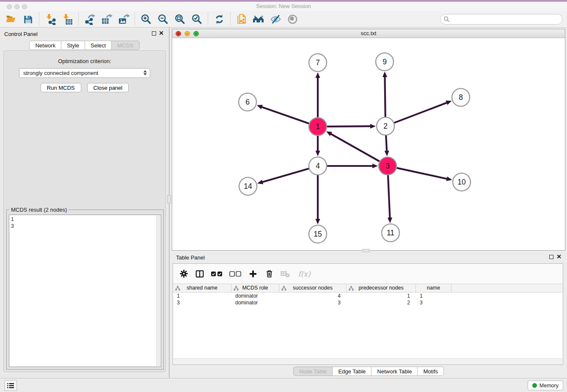  What do you see at coordinates (85, 73) in the screenshot?
I see `optimization-criterion-select: strongly connected component` at bounding box center [85, 73].